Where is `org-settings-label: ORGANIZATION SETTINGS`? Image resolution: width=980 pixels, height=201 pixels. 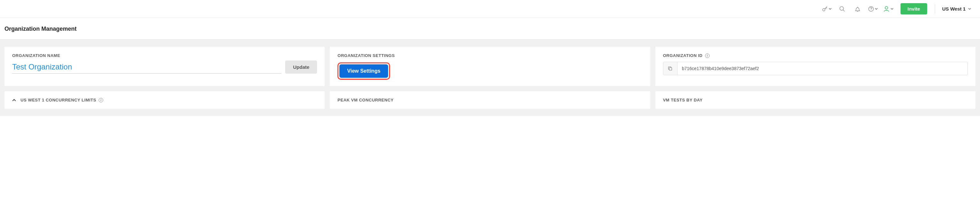
org-settings-label: ORGANIZATION SETTINGS is located at coordinates (490, 55).